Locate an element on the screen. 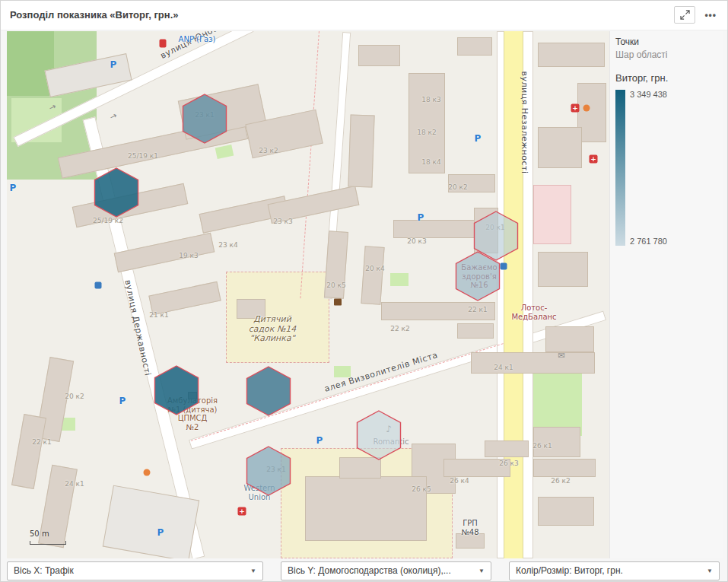  building-label: 26 к2 is located at coordinates (560, 481).